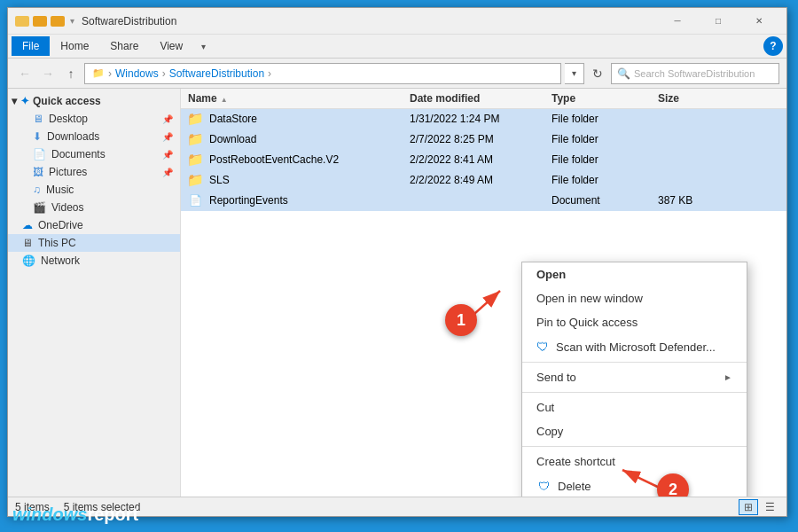 Image resolution: width=798 pixels, height=532 pixels. What do you see at coordinates (543, 347) in the screenshot?
I see `defender-icon: 🛡` at bounding box center [543, 347].